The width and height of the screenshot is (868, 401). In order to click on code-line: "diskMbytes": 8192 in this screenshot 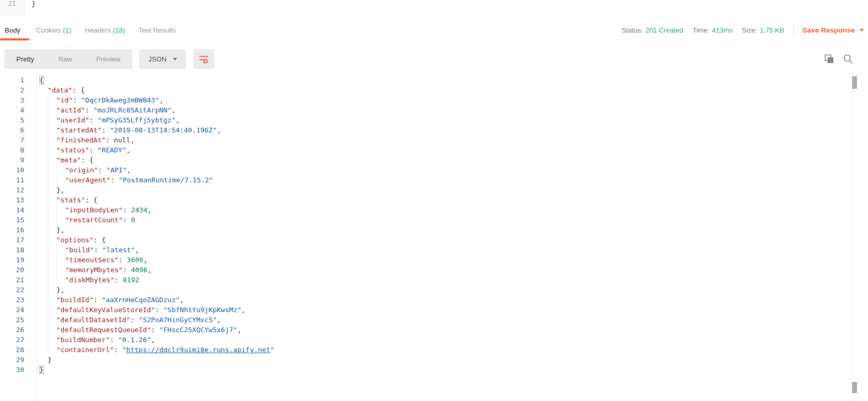, I will do `click(446, 280)`.